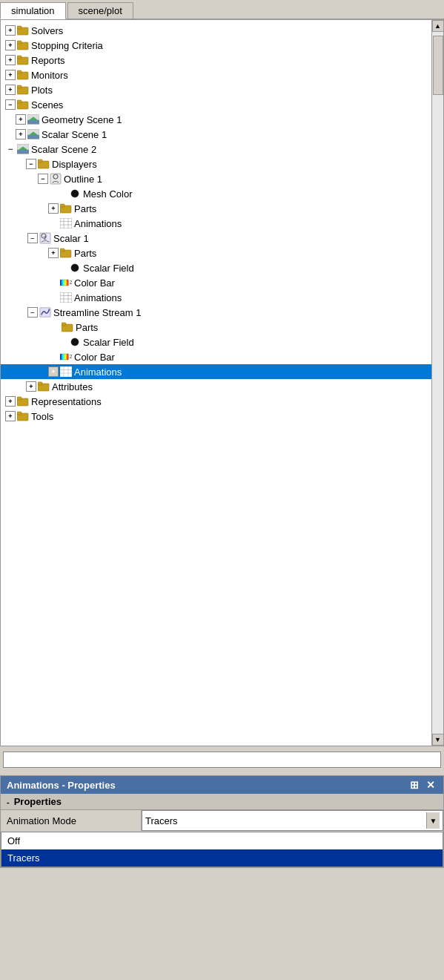 This screenshot has height=980, width=444. Describe the element at coordinates (98, 372) in the screenshot. I see `label-animations-3: Animations` at that location.